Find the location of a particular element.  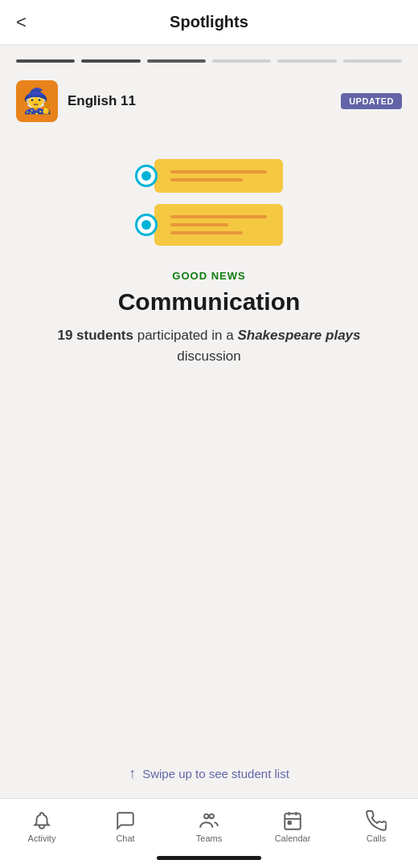

text-content: GOOD NEWS Communication 19 students part… is located at coordinates (209, 322).